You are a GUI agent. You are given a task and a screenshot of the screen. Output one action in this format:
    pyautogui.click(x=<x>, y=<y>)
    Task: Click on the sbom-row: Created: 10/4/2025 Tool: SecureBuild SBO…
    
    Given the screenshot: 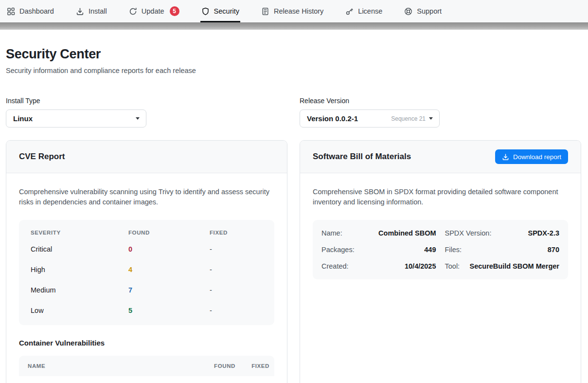 What is the action you would take?
    pyautogui.click(x=441, y=266)
    